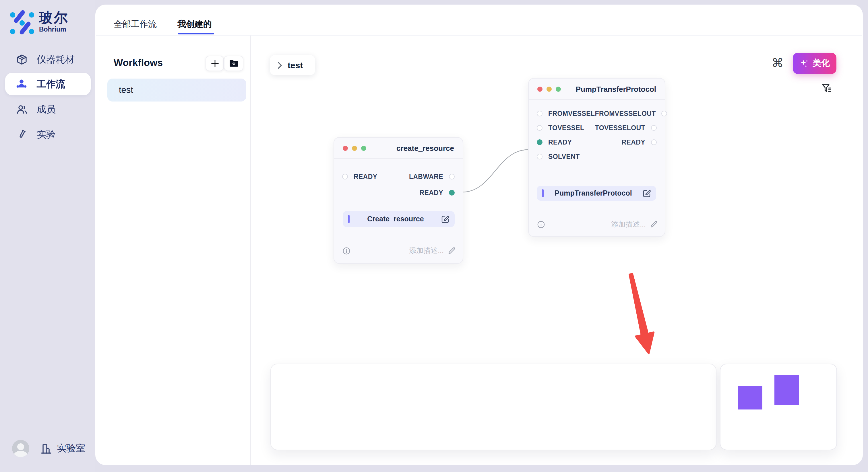 The image size is (868, 472). Describe the element at coordinates (597, 142) in the screenshot. I see `port-row: READY READY` at that location.